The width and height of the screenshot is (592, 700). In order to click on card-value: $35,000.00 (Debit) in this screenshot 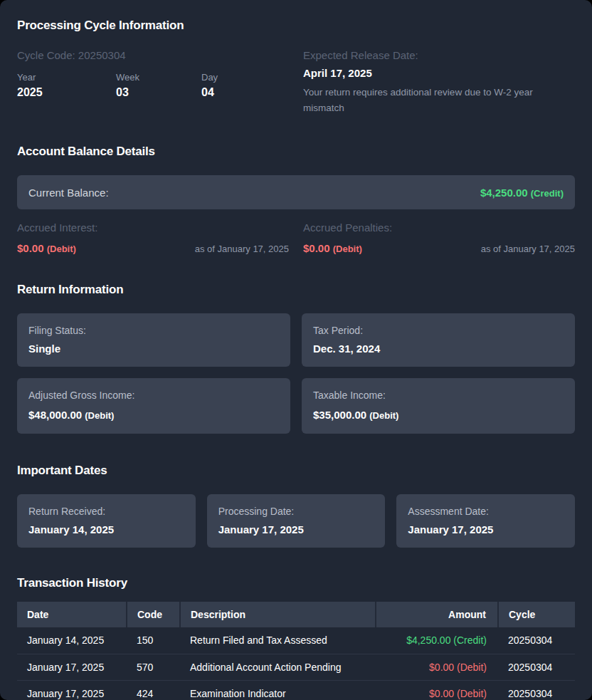, I will do `click(438, 416)`.